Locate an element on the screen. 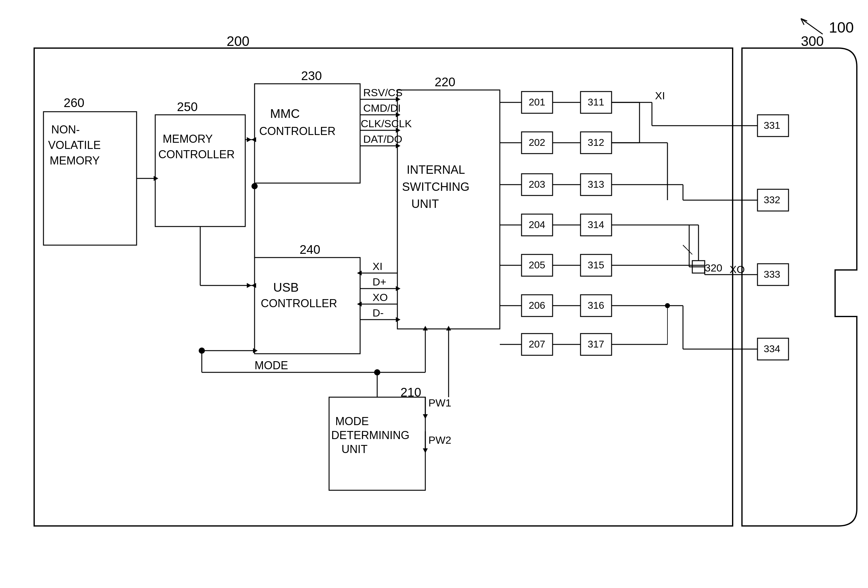 The height and width of the screenshot is (588, 868). non-volatile-memory-label2: VOLATILE is located at coordinates (74, 145).